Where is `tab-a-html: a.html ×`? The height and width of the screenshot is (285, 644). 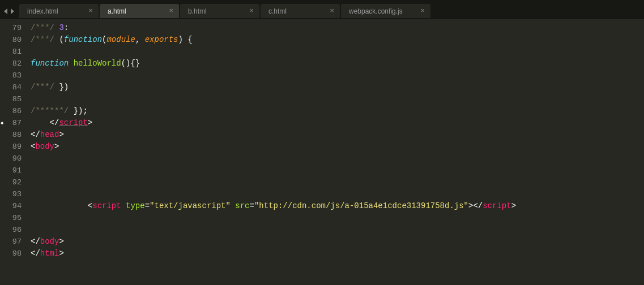 tab-a-html: a.html × is located at coordinates (139, 11).